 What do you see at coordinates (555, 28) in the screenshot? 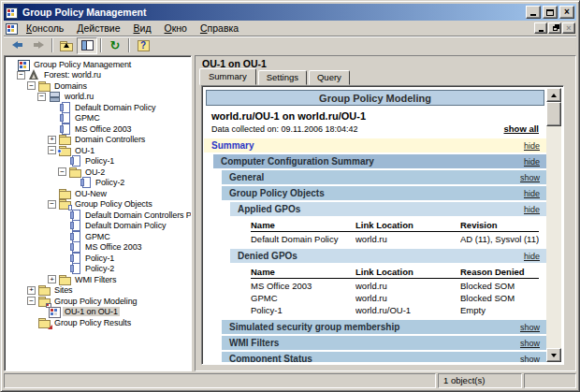
I see `mdi-restore-button` at bounding box center [555, 28].